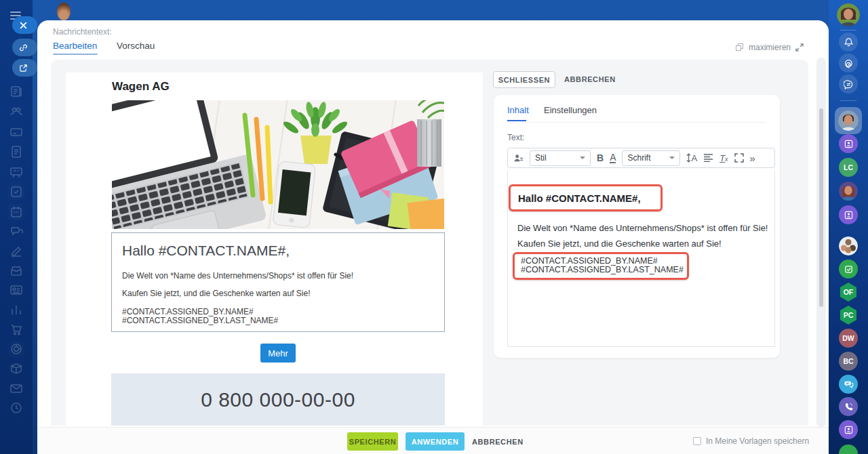 The height and width of the screenshot is (454, 868). Describe the element at coordinates (848, 361) in the screenshot. I see `chat-item-bc: BC` at that location.